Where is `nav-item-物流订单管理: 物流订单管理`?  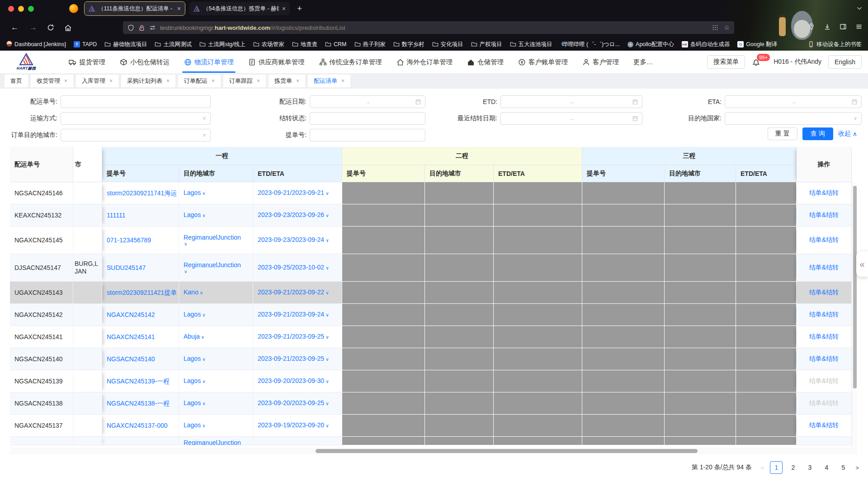 nav-item-物流订单管理: 物流订单管理 is located at coordinates (209, 62).